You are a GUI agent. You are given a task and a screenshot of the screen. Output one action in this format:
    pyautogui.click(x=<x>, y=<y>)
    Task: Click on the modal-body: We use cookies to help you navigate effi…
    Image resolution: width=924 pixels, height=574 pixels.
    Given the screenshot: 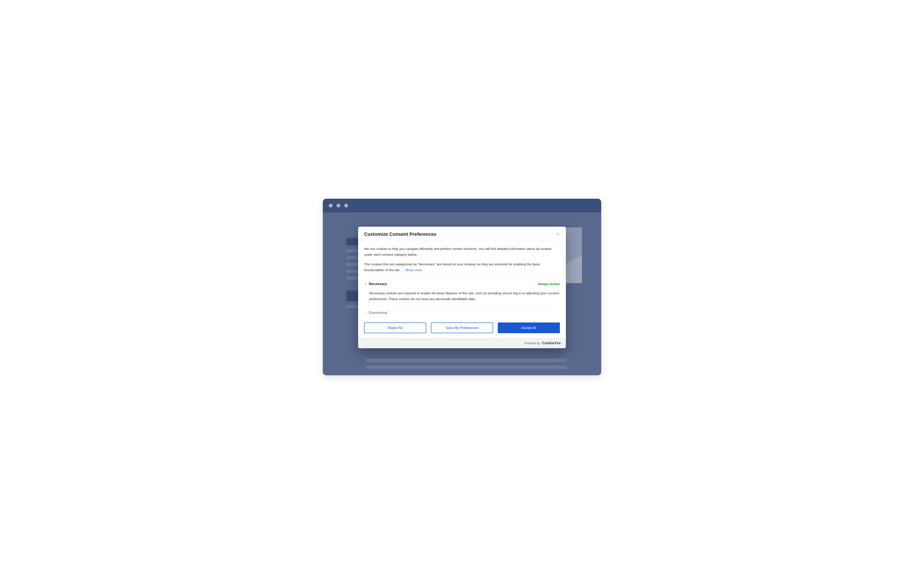 What is the action you would take?
    pyautogui.click(x=462, y=279)
    